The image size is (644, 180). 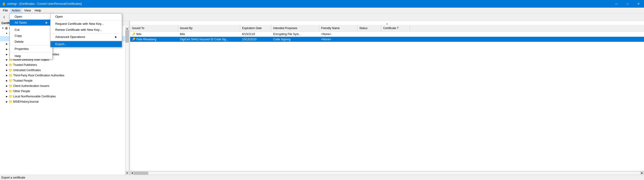 I want to click on cell-expiration: 10/13/2020, so click(x=256, y=39).